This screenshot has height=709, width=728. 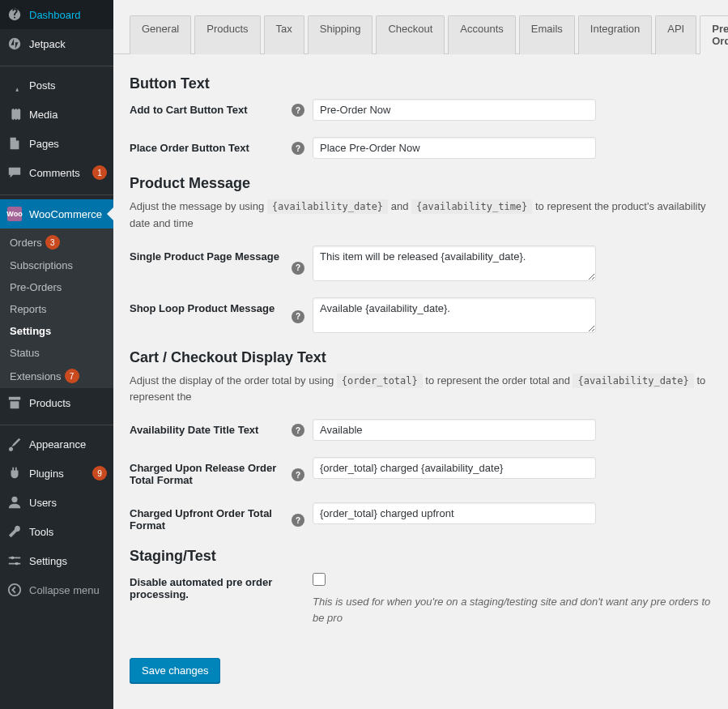 I want to click on code-placeholder: {availability_date}, so click(x=633, y=381).